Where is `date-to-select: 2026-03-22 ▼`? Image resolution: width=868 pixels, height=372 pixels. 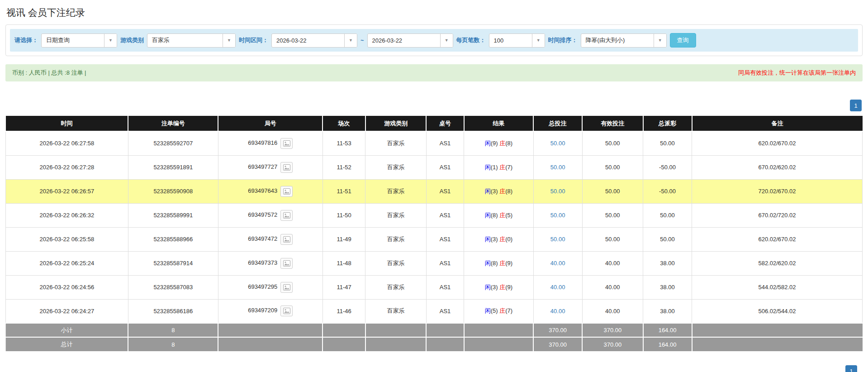
date-to-select: 2026-03-22 ▼ is located at coordinates (410, 41).